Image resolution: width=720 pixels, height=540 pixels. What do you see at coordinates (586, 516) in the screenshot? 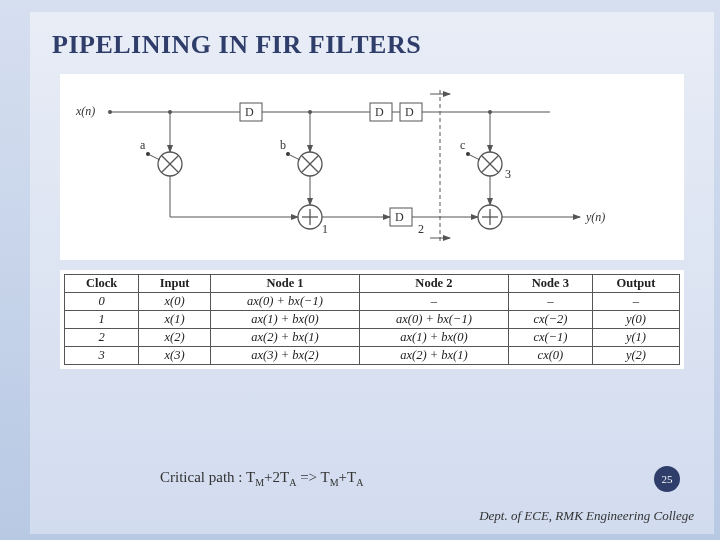
I see `footer-text: Dept. of ECE, RMK Engineering College` at bounding box center [586, 516].